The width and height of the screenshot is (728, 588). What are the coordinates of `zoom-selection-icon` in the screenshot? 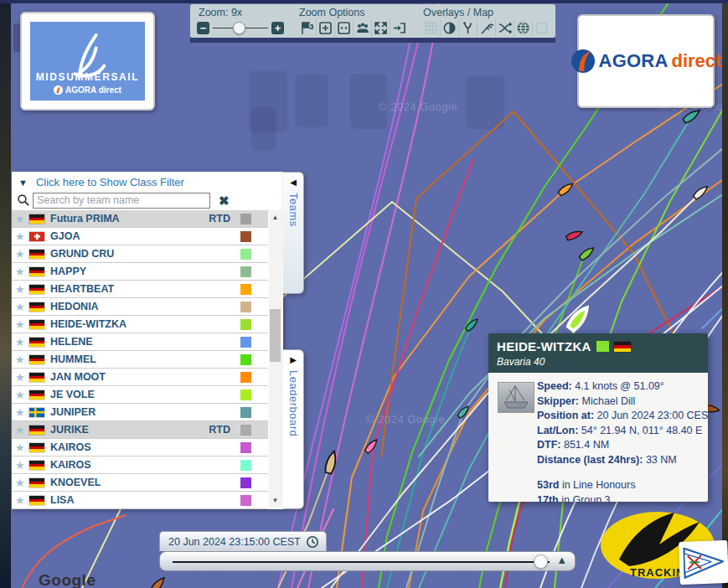 It's located at (343, 28).